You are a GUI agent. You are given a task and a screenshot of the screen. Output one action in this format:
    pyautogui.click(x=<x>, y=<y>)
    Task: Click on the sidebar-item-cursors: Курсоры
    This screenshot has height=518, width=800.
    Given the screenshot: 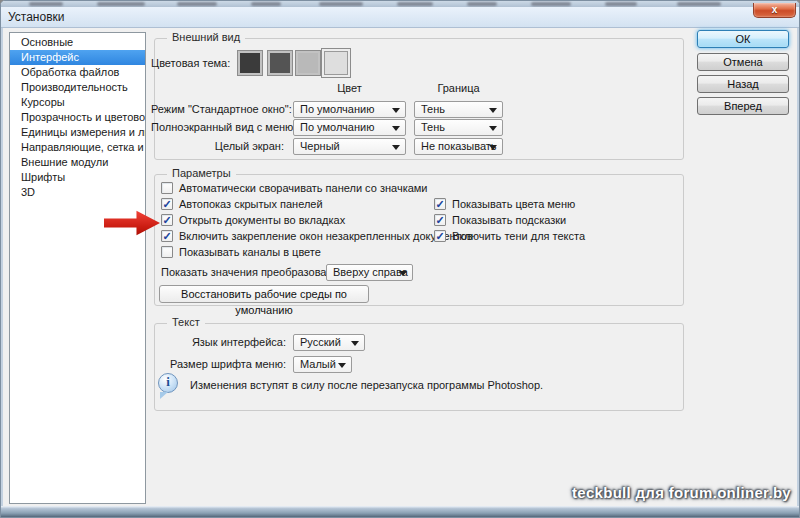 What is the action you would take?
    pyautogui.click(x=78, y=102)
    